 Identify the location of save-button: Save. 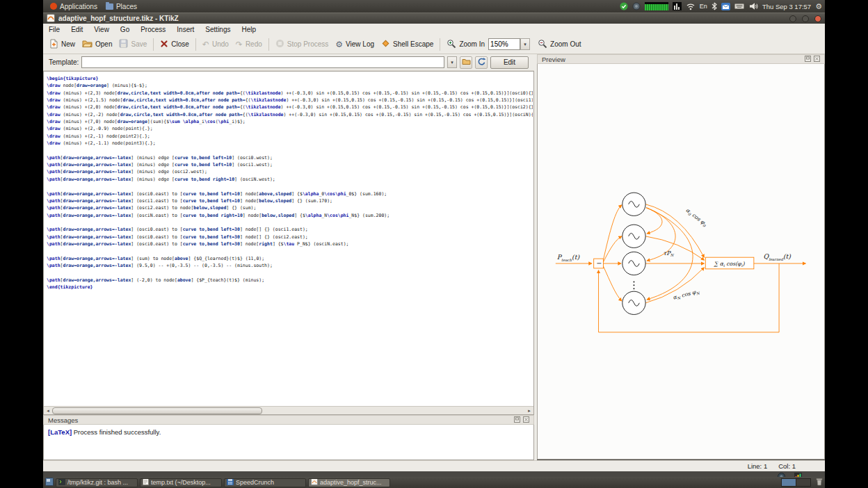
(133, 44).